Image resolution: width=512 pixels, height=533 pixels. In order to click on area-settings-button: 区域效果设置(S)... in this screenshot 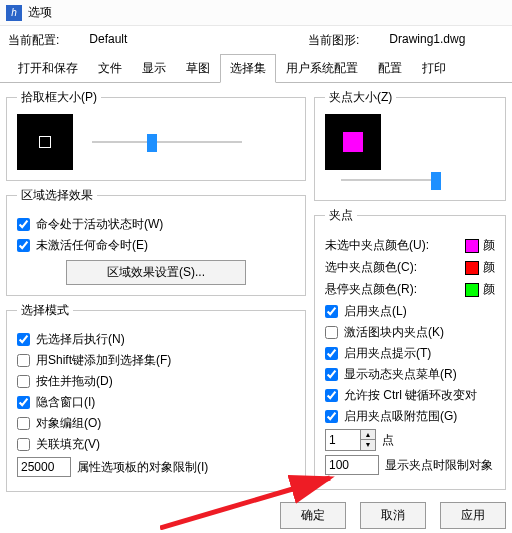, I will do `click(156, 272)`.